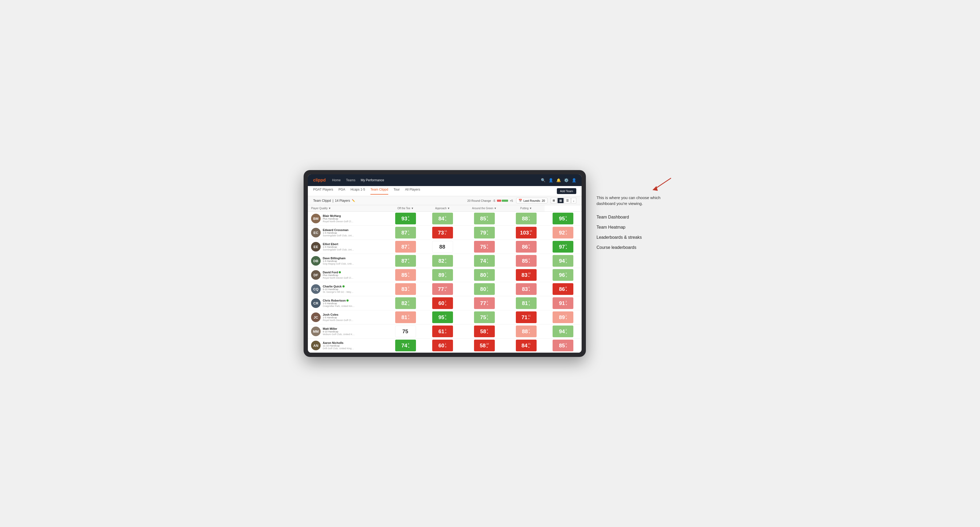 The width and height of the screenshot is (980, 527). Describe the element at coordinates (526, 233) in the screenshot. I see `score-box: 103 15 ▲` at that location.